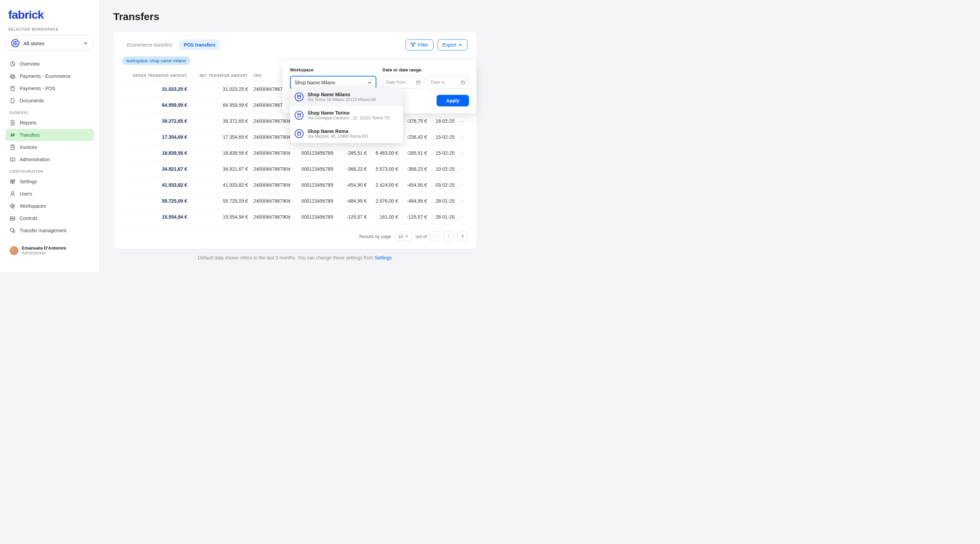 This screenshot has width=980, height=544. I want to click on cell-gross: 64.959,99 €, so click(156, 105).